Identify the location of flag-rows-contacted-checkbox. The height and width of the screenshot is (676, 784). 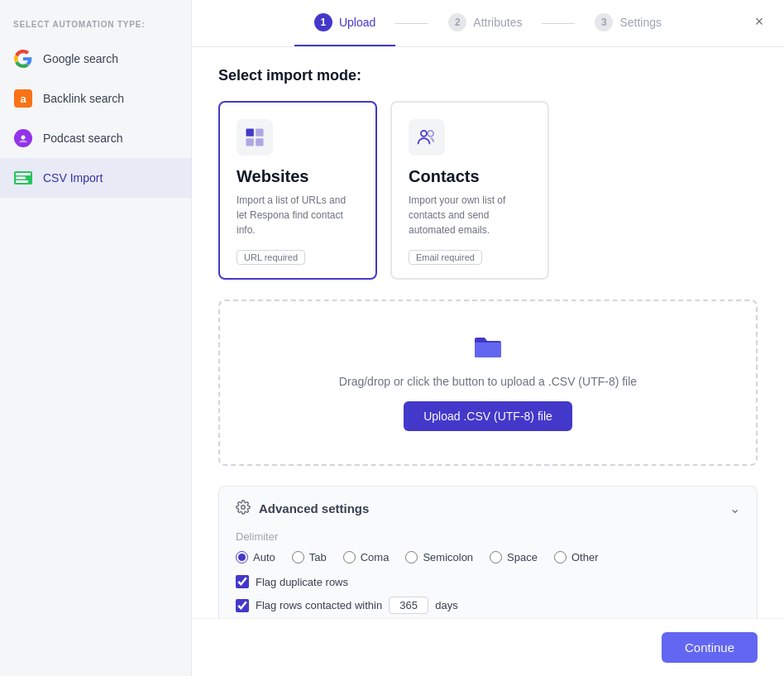
(242, 606).